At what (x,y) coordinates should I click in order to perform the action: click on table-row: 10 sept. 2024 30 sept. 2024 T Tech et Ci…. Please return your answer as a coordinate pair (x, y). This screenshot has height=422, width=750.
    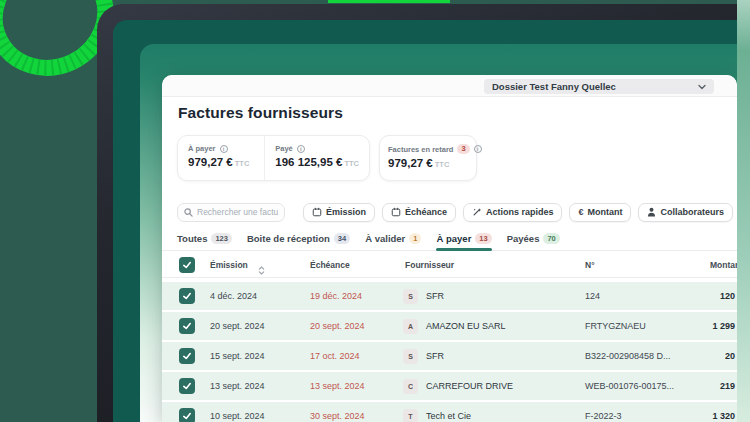
    Looking at the image, I should click on (450, 412).